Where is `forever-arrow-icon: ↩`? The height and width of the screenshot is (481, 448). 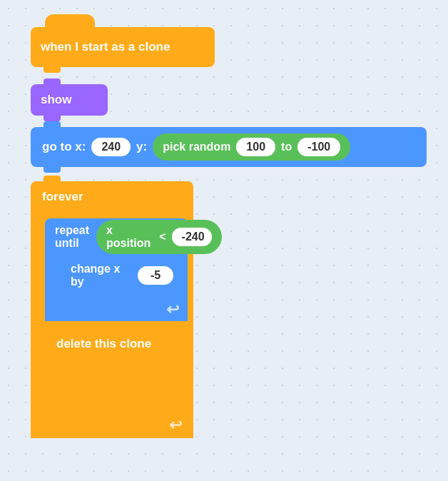 forever-arrow-icon: ↩ is located at coordinates (175, 425).